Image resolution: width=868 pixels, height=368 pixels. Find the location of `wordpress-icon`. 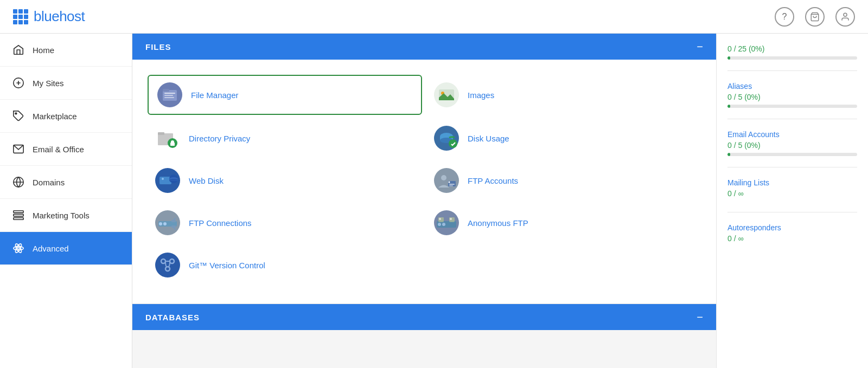

wordpress-icon is located at coordinates (18, 83).